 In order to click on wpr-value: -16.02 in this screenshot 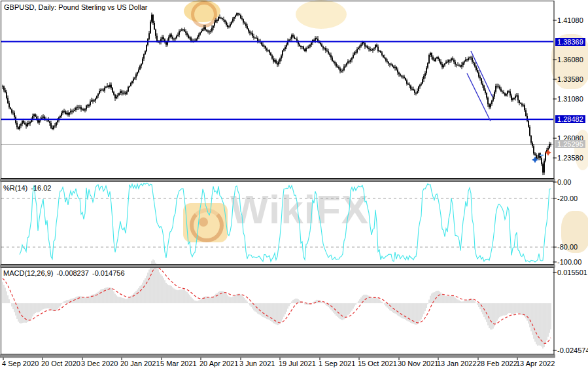, I will do `click(41, 188)`.